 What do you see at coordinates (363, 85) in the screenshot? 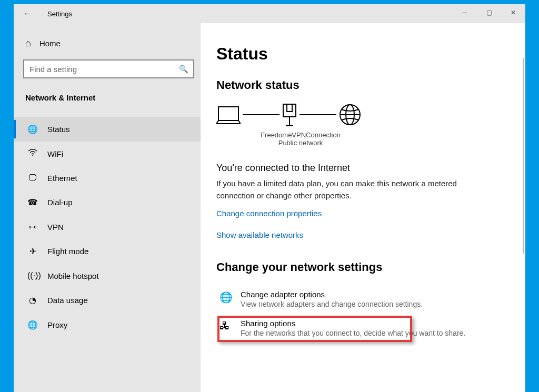
I see `section-network-status: Network status` at bounding box center [363, 85].